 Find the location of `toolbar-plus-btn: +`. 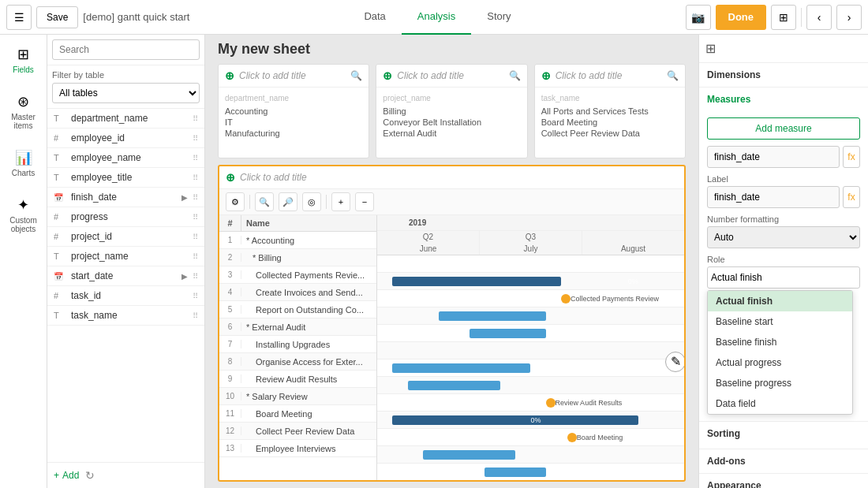

toolbar-plus-btn: + is located at coordinates (341, 202).